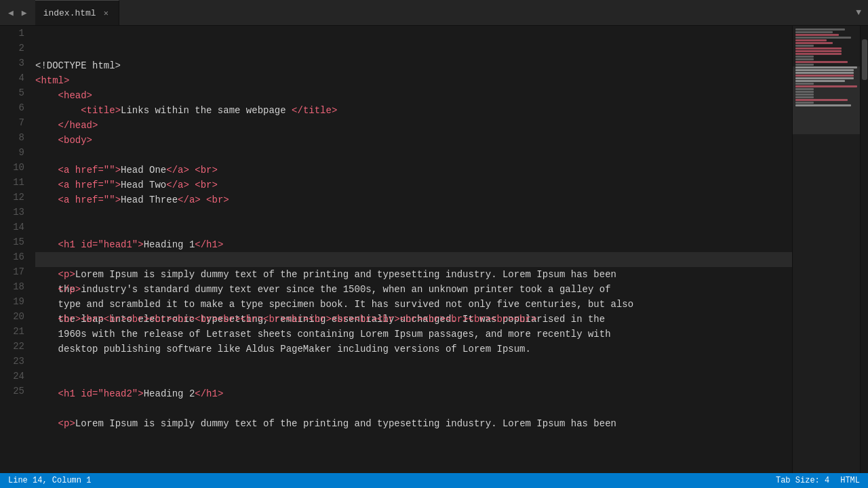  What do you see at coordinates (15, 138) in the screenshot?
I see `line-number-8: 8` at bounding box center [15, 138].